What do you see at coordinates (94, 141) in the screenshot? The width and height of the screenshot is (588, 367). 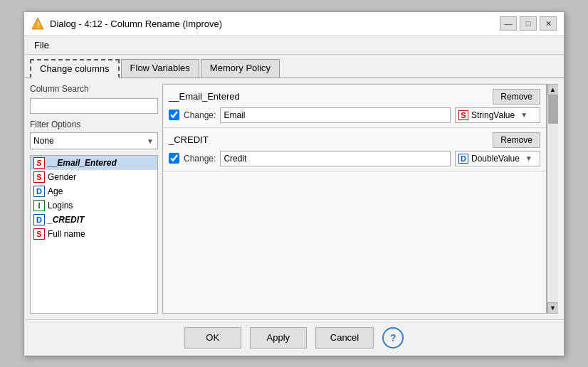 I see `filter-select: None Include Exclude` at bounding box center [94, 141].